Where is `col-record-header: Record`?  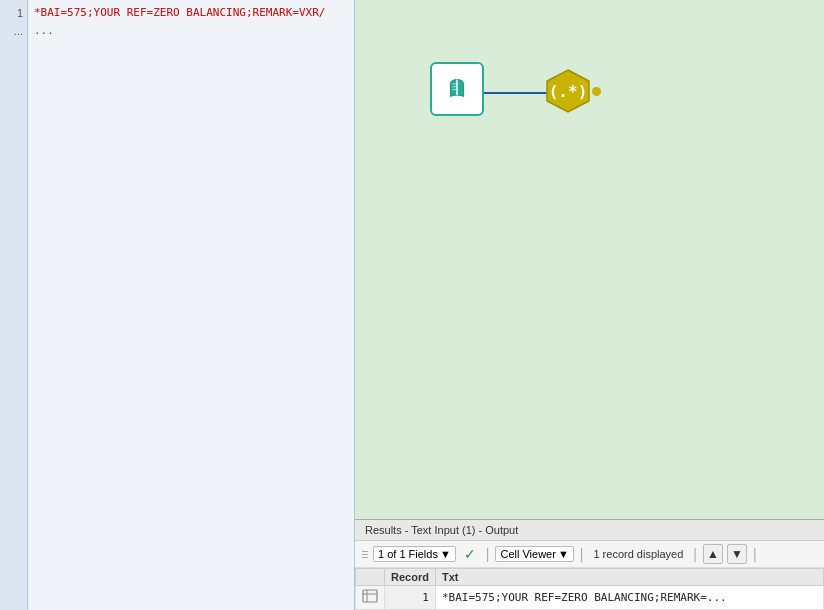 col-record-header: Record is located at coordinates (410, 578).